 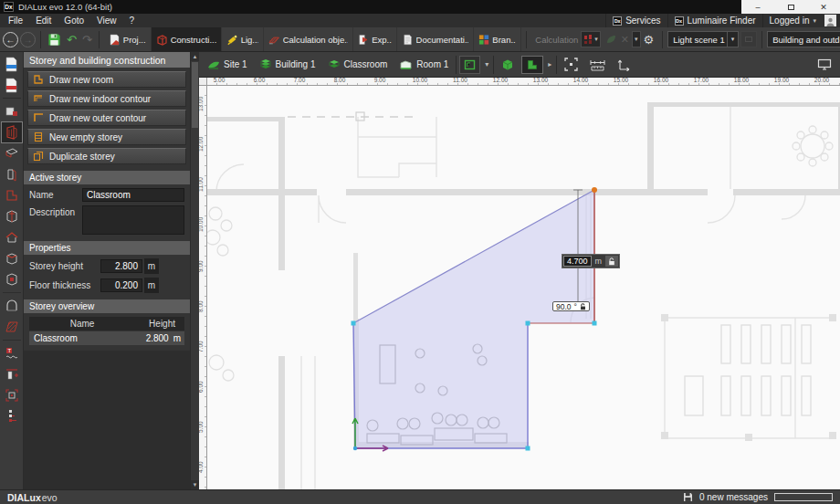 What do you see at coordinates (12, 195) in the screenshot?
I see `room-contour-tool-icon` at bounding box center [12, 195].